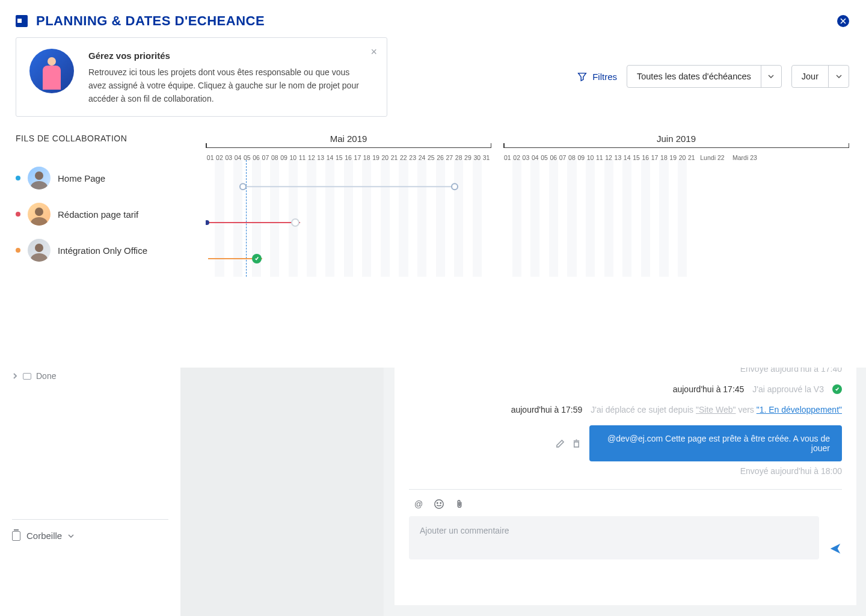 The image size is (866, 616). What do you see at coordinates (716, 410) in the screenshot?
I see `move-from-link: "Site Web"` at bounding box center [716, 410].